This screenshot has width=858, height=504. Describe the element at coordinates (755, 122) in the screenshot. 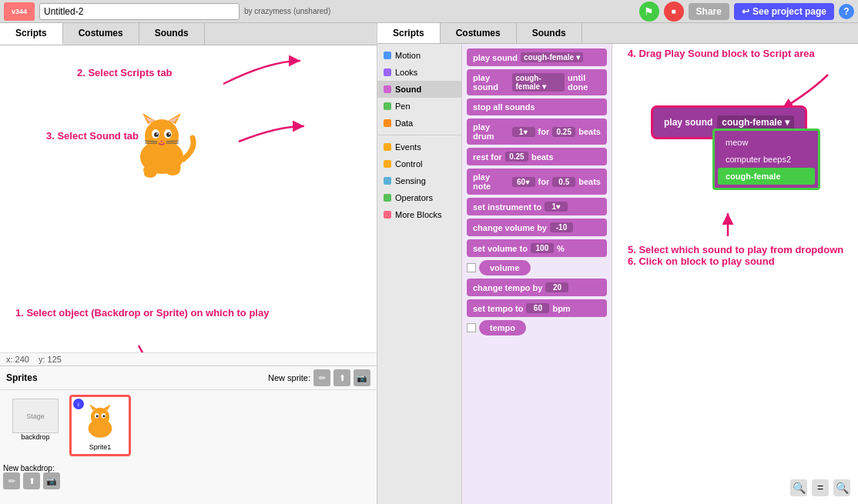

I see `canvas-sound-dropdown: cough-female ▾` at that location.